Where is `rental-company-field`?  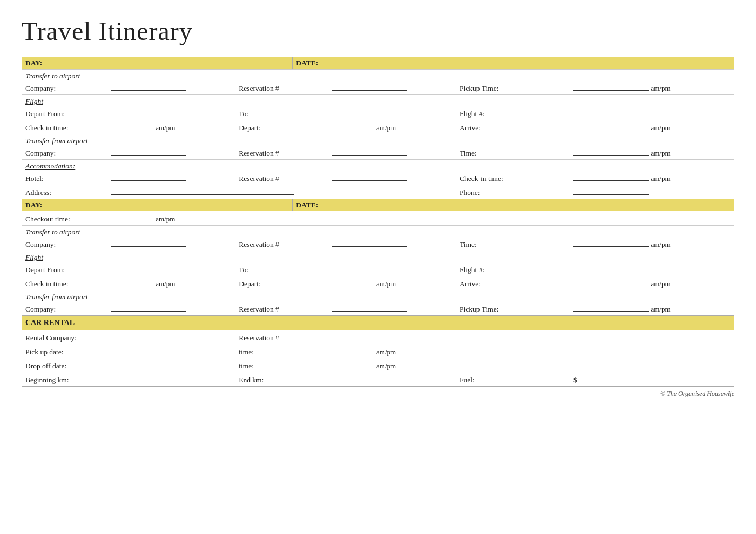
rental-company-field is located at coordinates (148, 336).